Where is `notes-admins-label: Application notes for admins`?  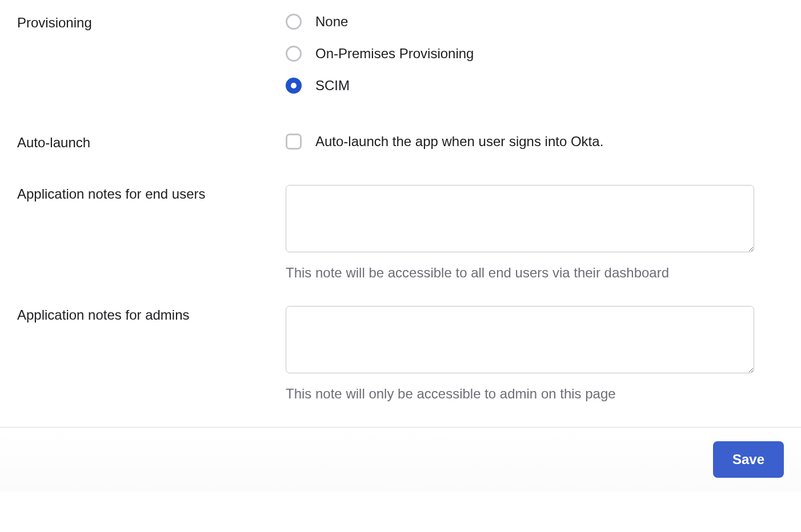
notes-admins-label: Application notes for admins is located at coordinates (103, 315).